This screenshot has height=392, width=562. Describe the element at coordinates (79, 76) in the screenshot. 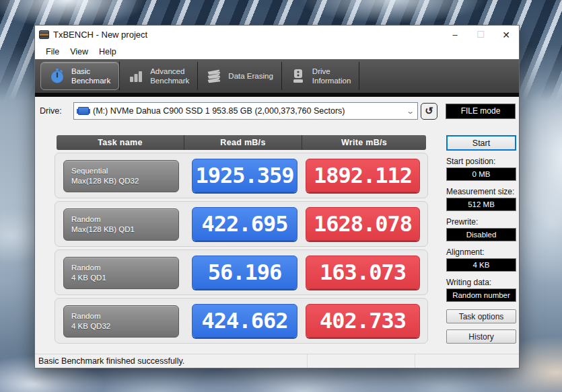

I see `tab-basic-benchmark: BasicBenchmark` at that location.